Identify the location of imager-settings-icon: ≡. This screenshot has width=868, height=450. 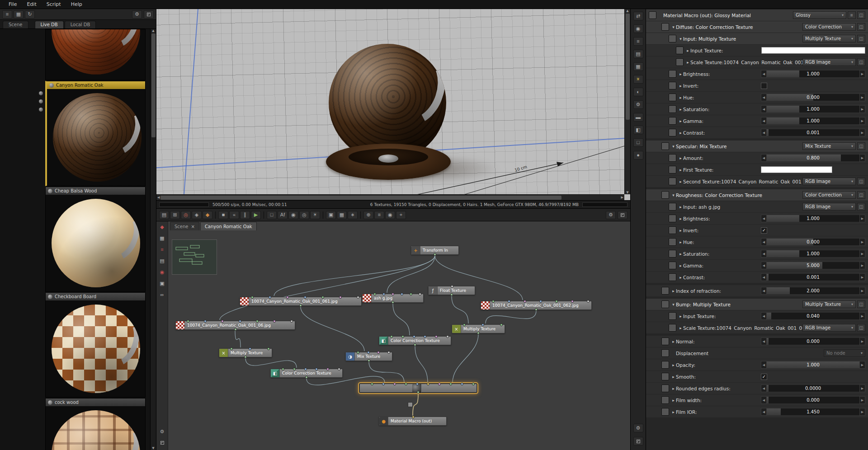
(638, 42).